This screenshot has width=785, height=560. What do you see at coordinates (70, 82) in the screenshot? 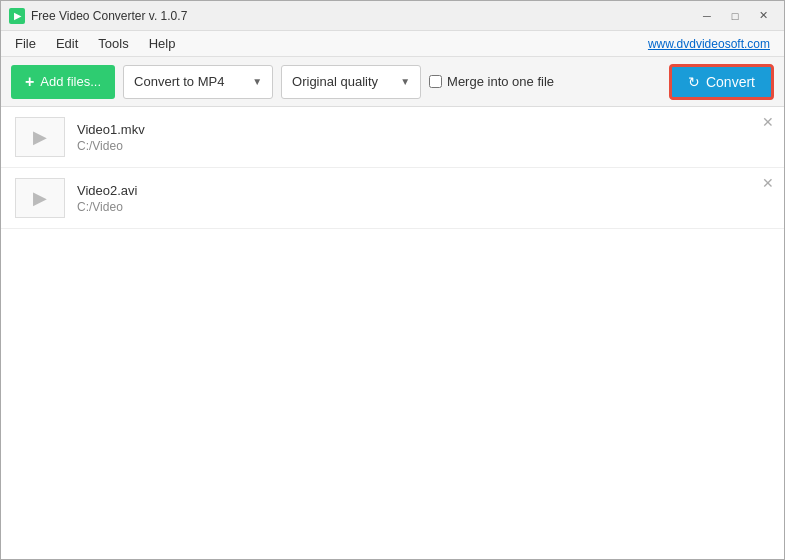
I see `add-files-label: Add files...` at bounding box center [70, 82].